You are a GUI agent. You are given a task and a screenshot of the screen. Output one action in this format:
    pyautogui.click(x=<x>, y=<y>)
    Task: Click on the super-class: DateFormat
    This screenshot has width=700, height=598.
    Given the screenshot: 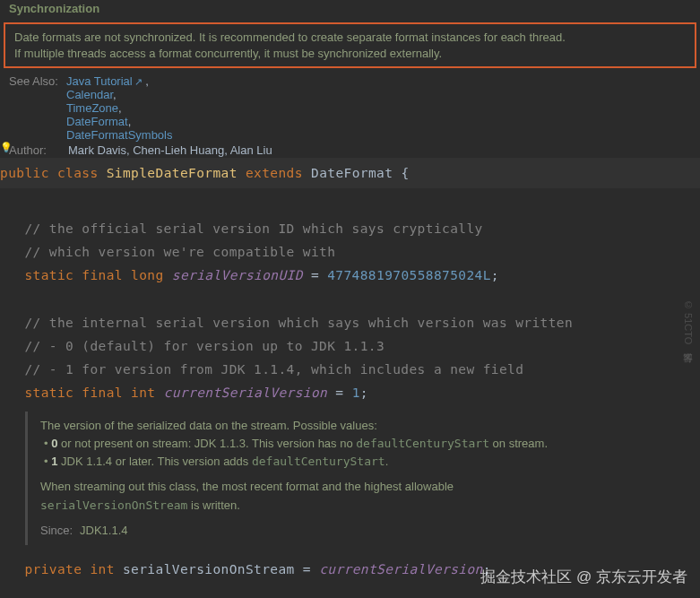 What is the action you would take?
    pyautogui.click(x=351, y=173)
    